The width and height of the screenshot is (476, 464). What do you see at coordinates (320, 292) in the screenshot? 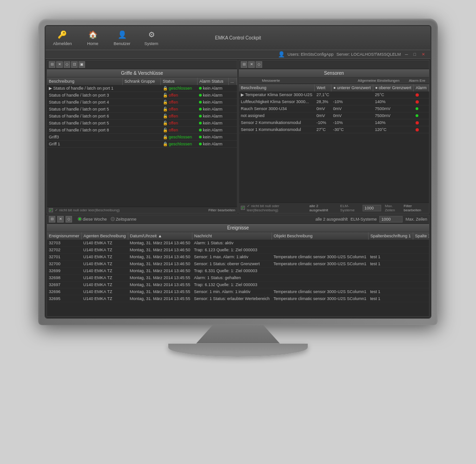
I see `ev-objekt: Temperature climatic sensor 3000-U2S SCo…` at bounding box center [320, 292].